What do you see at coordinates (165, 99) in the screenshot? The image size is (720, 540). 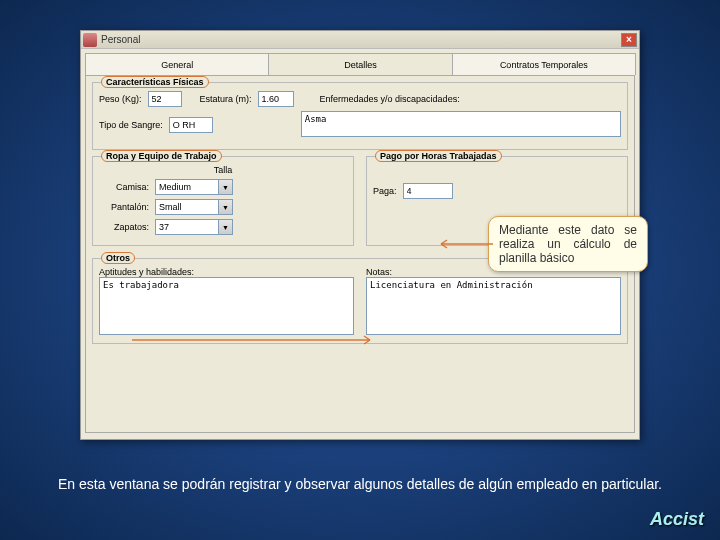 I see `peso-input` at bounding box center [165, 99].